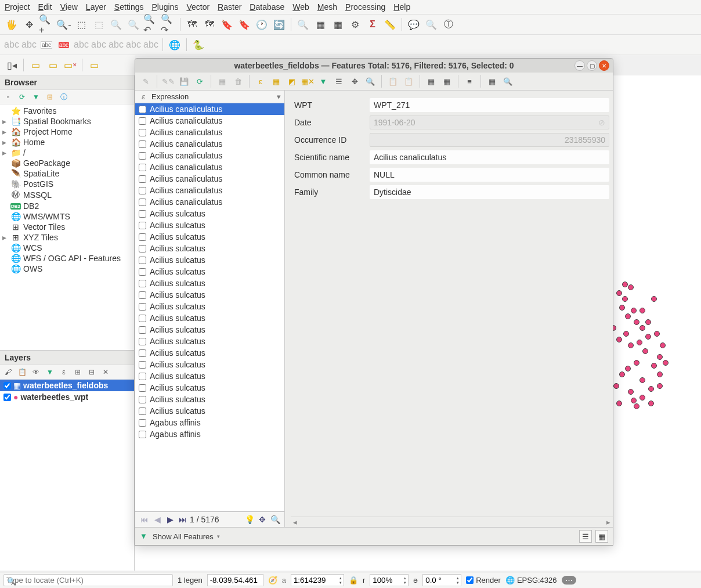 This screenshot has height=588, width=701. What do you see at coordinates (586, 536) in the screenshot?
I see `form-view-button: ☰` at bounding box center [586, 536].